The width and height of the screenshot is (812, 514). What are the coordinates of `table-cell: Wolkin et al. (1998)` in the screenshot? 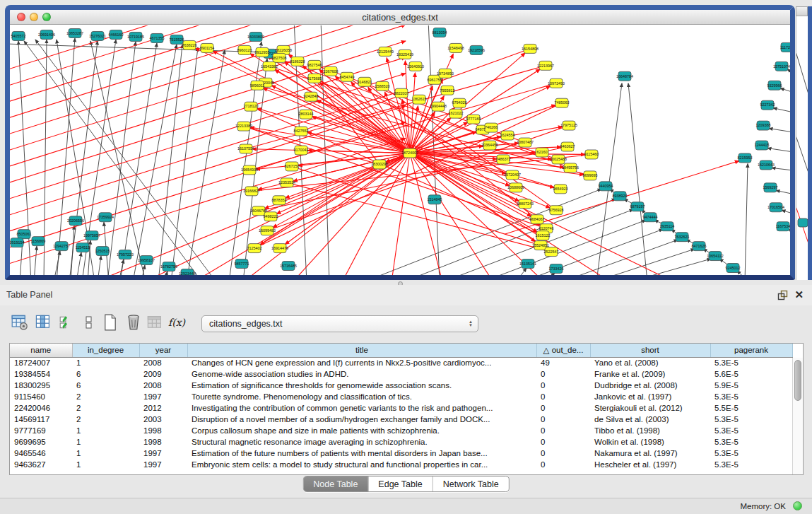 It's located at (650, 442).